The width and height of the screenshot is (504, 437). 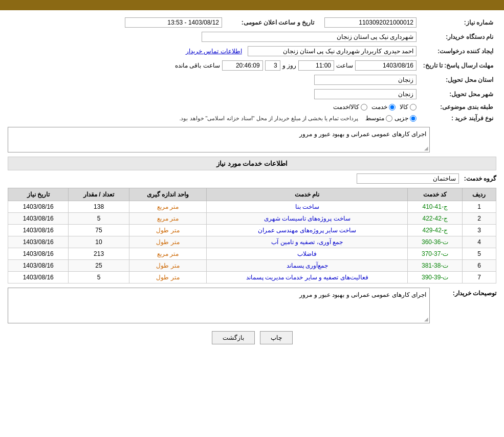 What do you see at coordinates (307, 254) in the screenshot?
I see `cell-name: فاضلاب` at bounding box center [307, 254].